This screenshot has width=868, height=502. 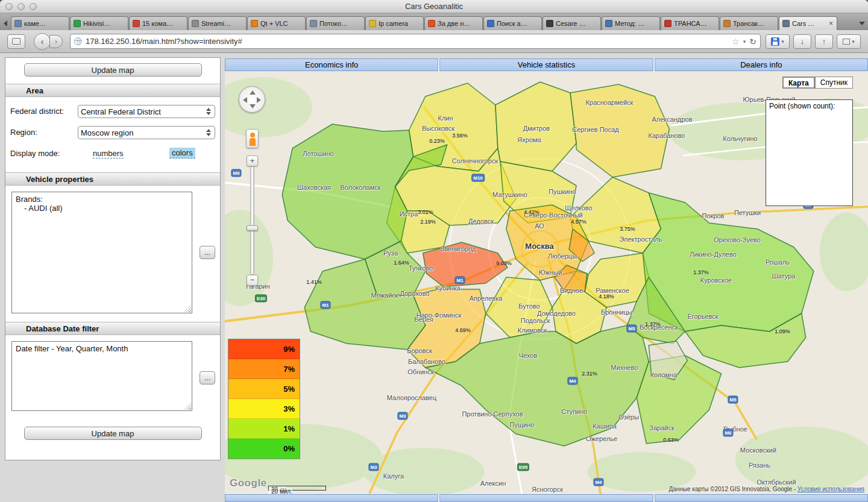 I want to click on zoom-out-button: −, so click(x=252, y=280).